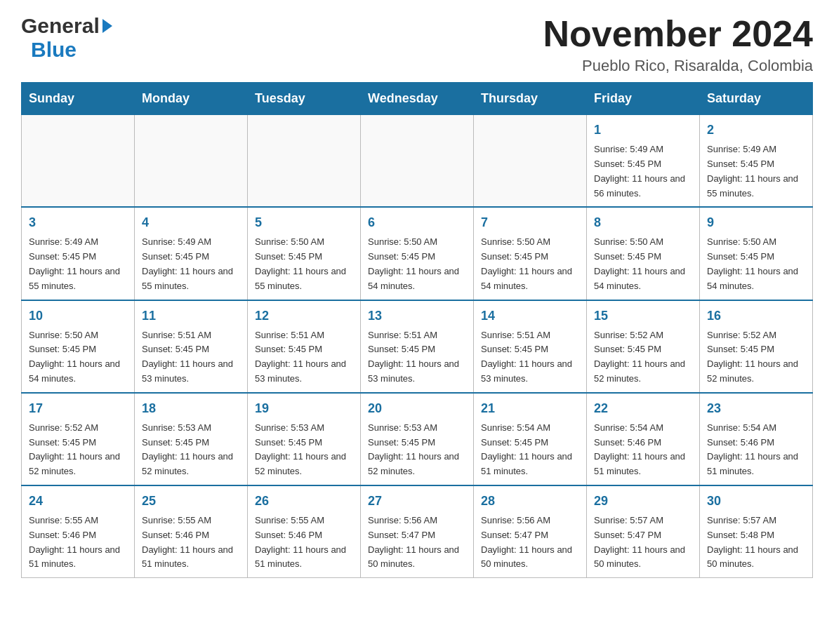  I want to click on calendar-cell: 4Sunrise: 5:49 AMSunset: 5:45 PMDaylight…, so click(191, 253).